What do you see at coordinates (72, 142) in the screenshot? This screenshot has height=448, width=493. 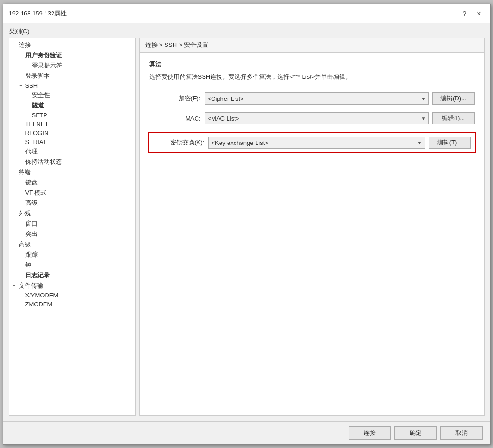 I see `tree-item-serial: SERIAL` at bounding box center [72, 142].